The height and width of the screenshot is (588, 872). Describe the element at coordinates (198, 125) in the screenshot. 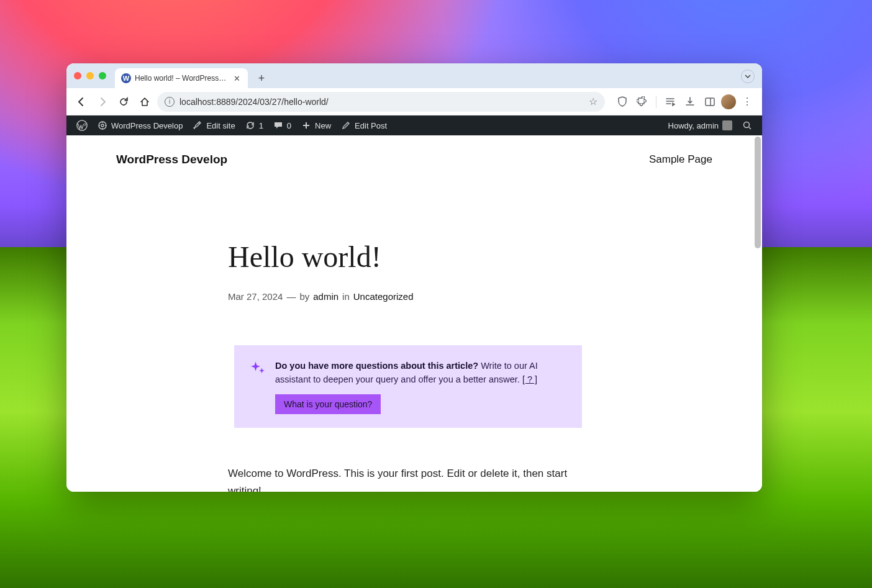

I see `brush-icon` at that location.